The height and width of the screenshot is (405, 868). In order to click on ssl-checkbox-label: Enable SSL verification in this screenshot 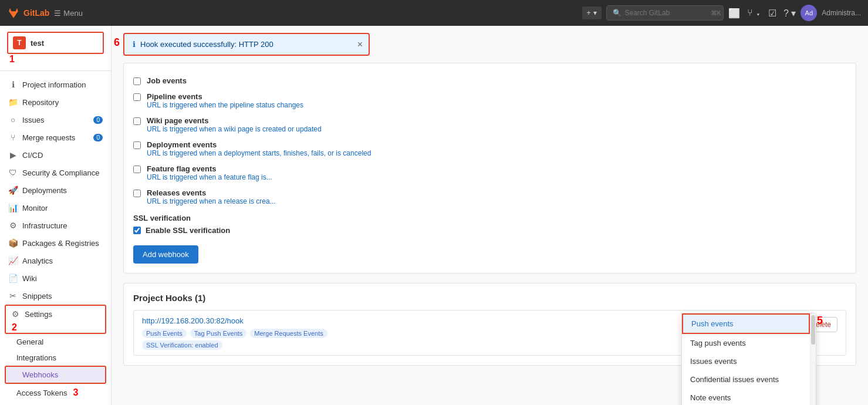, I will do `click(188, 230)`.